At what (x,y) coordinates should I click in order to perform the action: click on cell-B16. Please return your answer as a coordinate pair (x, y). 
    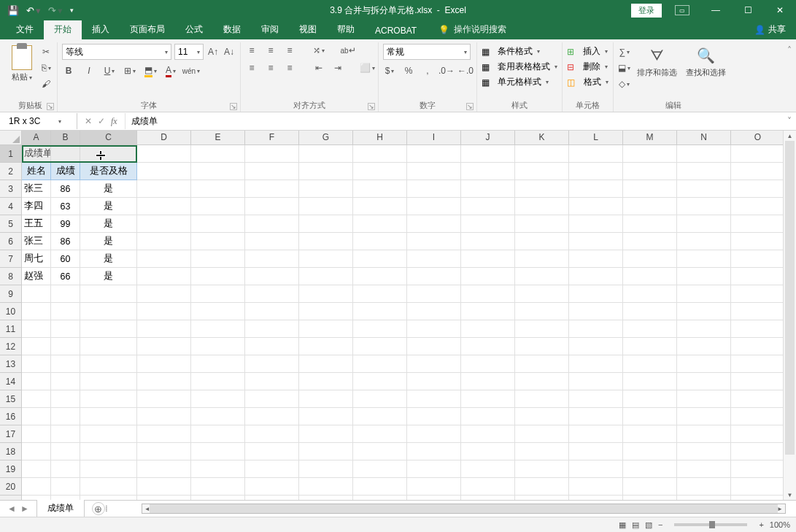
    Looking at the image, I should click on (66, 417).